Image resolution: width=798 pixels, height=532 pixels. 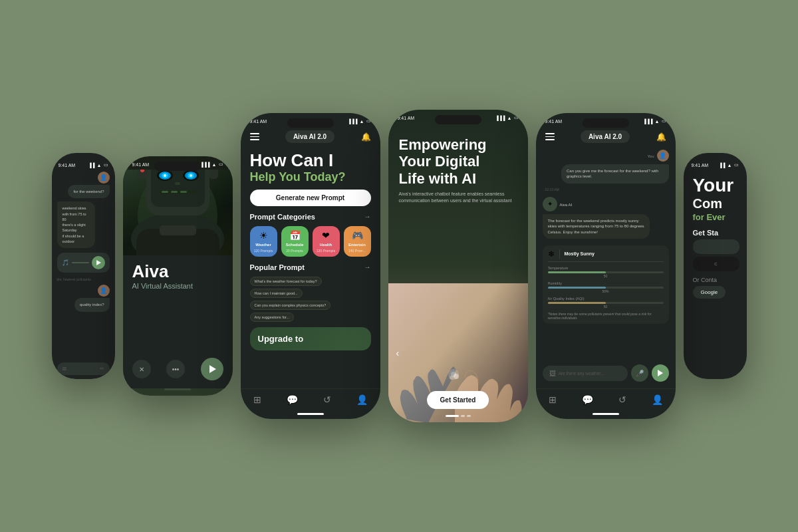 What do you see at coordinates (263, 241) in the screenshot?
I see `cat-weather: ☀ Weather 120 Prompts` at bounding box center [263, 241].